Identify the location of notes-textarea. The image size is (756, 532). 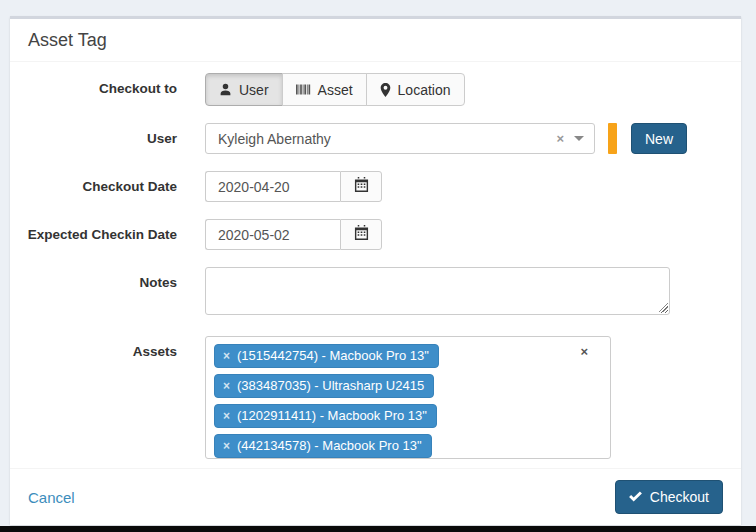
(438, 291).